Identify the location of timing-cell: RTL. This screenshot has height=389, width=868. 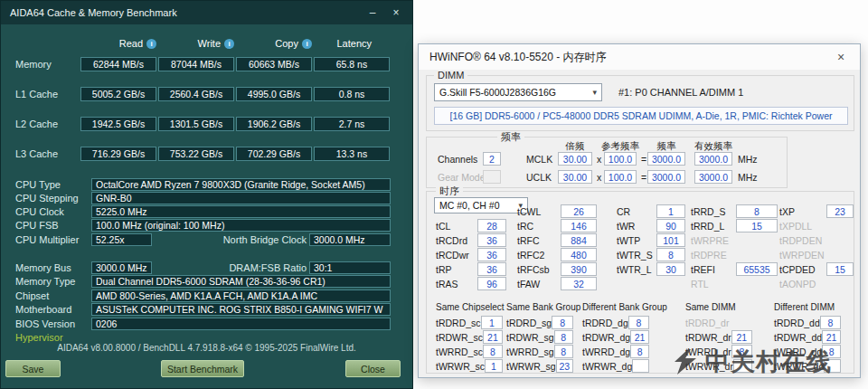
(734, 284).